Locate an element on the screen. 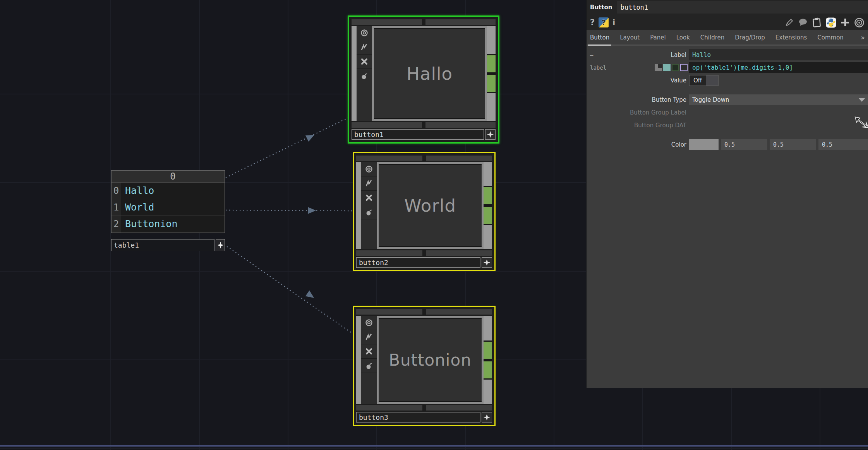 The height and width of the screenshot is (450, 868). tab-panel: Panel is located at coordinates (658, 37).